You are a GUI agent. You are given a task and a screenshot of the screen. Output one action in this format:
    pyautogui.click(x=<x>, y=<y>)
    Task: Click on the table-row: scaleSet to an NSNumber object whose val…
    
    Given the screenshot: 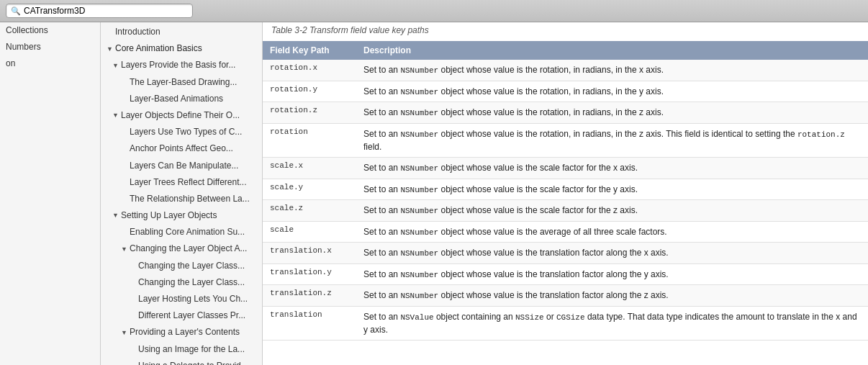 What is the action you would take?
    pyautogui.click(x=566, y=232)
    